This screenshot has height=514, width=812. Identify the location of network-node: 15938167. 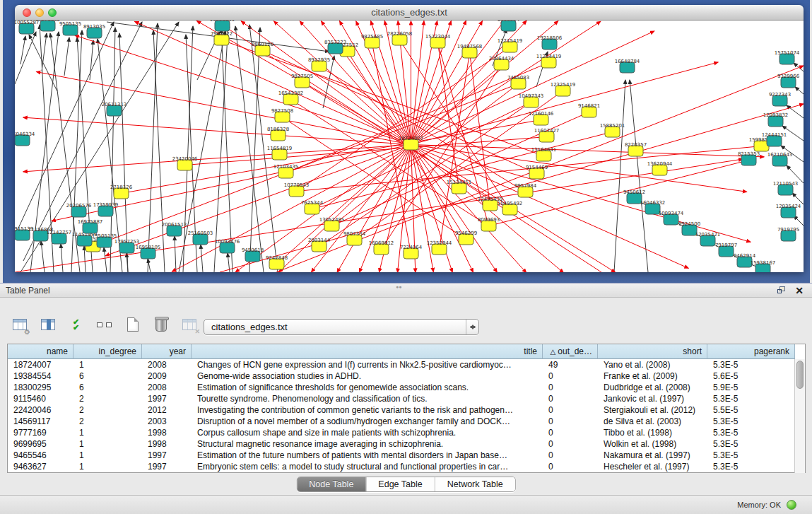
(763, 266).